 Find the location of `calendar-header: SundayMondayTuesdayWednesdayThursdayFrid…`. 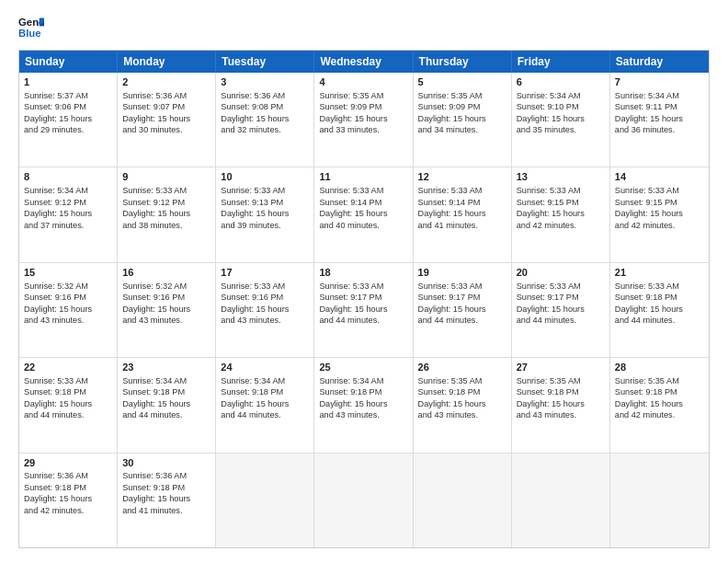

calendar-header: SundayMondayTuesdayWednesdayThursdayFrid… is located at coordinates (364, 62).